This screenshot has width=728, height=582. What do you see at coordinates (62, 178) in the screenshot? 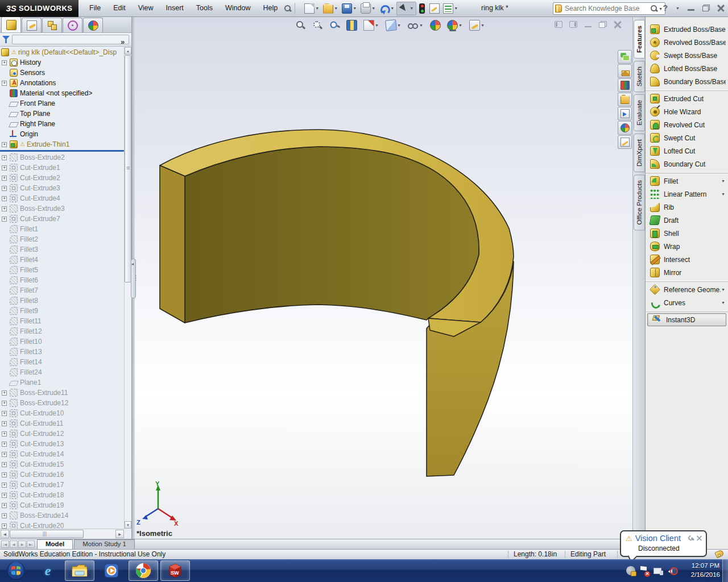
I see `tree-item-cut-extrude2: Cut-Extrude2` at bounding box center [62, 178].